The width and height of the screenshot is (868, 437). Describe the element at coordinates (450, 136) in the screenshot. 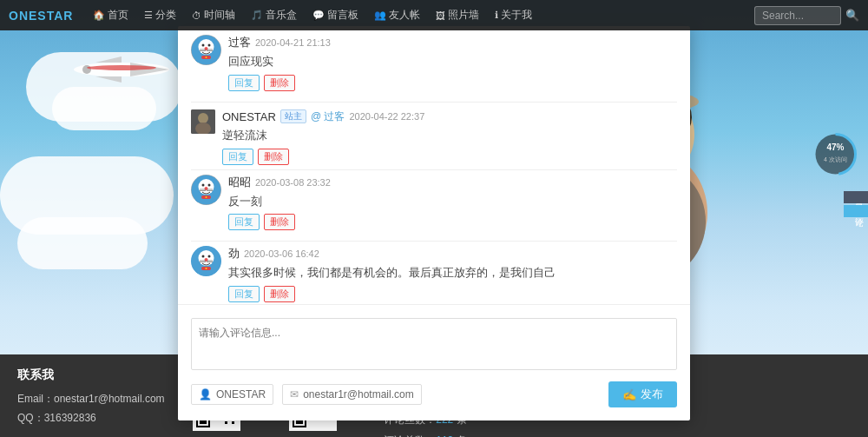

I see `comment-text: 逆轻流沫` at that location.